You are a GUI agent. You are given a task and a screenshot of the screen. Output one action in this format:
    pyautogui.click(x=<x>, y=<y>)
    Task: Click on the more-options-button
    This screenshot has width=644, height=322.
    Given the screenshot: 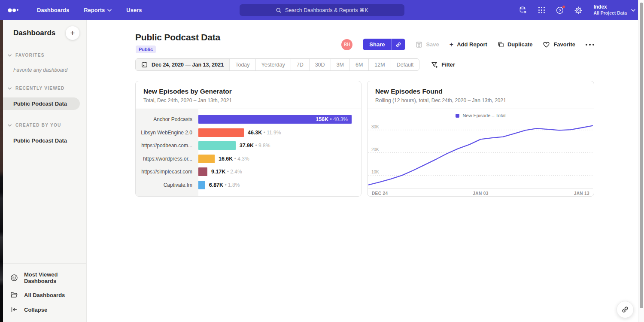 What is the action you would take?
    pyautogui.click(x=590, y=45)
    